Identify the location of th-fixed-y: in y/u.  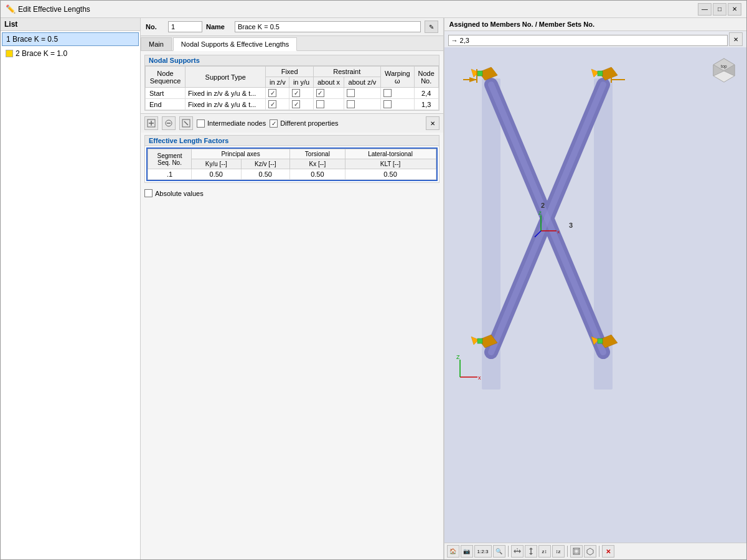
(301, 82).